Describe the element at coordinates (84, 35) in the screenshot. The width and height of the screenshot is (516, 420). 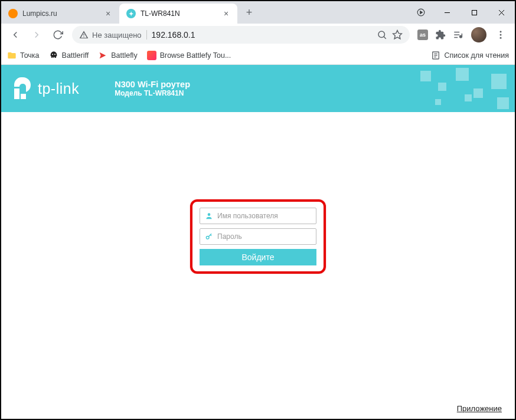
I see `warning-icon` at that location.